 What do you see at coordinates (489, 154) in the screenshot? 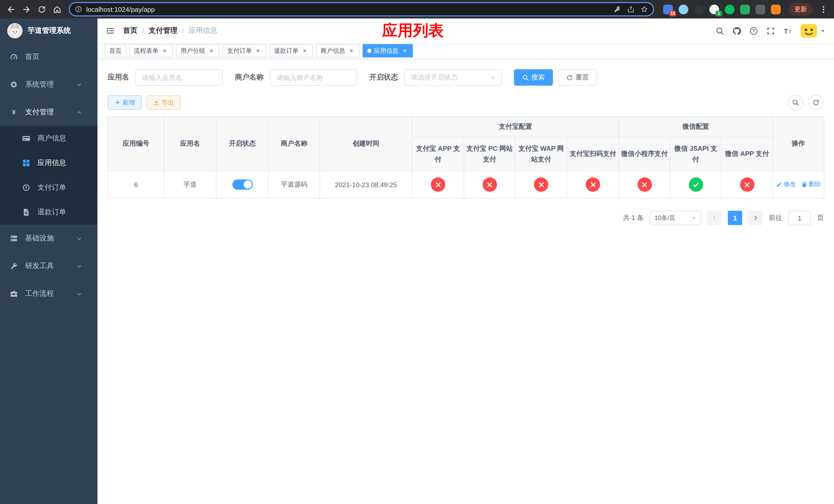
I see `column-header: 支付宝 PC 网站支付` at bounding box center [489, 154].